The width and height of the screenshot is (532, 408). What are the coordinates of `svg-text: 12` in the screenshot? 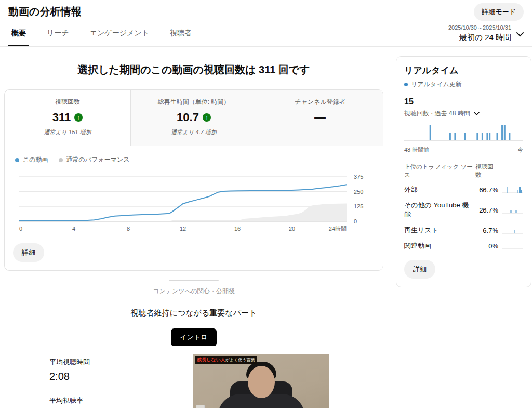 It's located at (183, 229).